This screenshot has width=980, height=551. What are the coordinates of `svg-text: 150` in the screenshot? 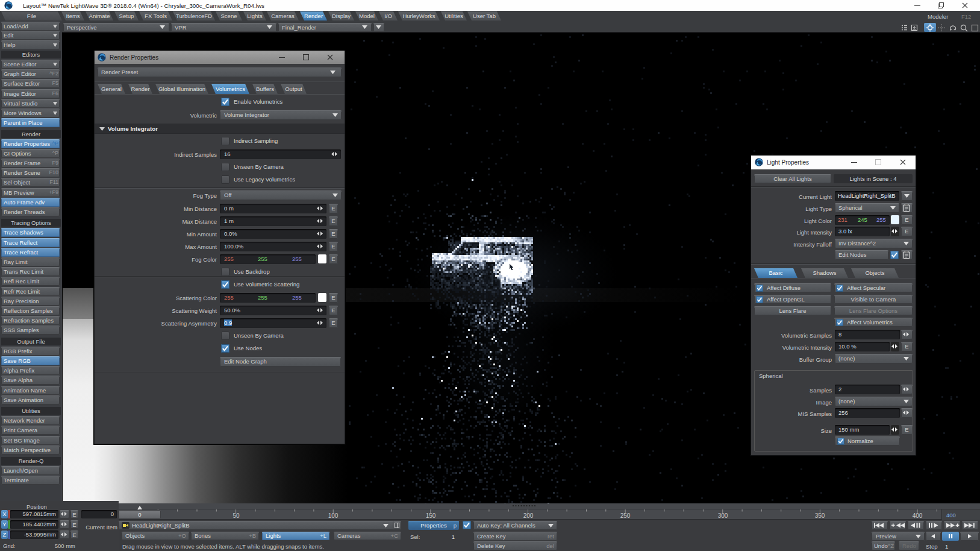 It's located at (431, 516).